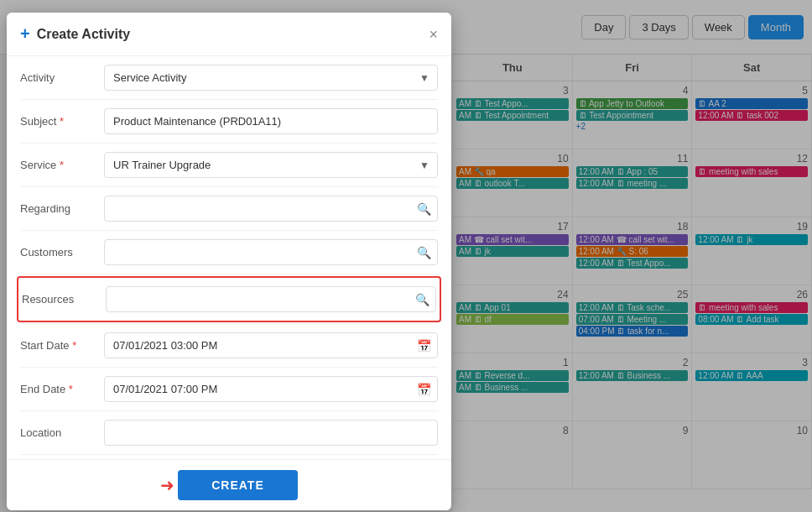  What do you see at coordinates (25, 34) in the screenshot?
I see `dialog-plus-icon: +` at bounding box center [25, 34].